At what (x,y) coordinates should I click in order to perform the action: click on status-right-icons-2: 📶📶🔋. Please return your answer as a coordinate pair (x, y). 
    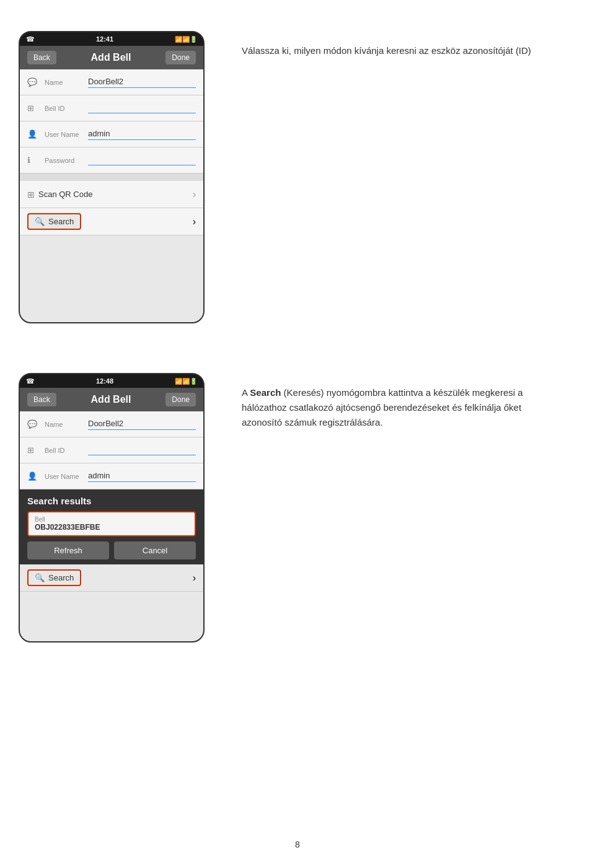
    Looking at the image, I should click on (186, 382).